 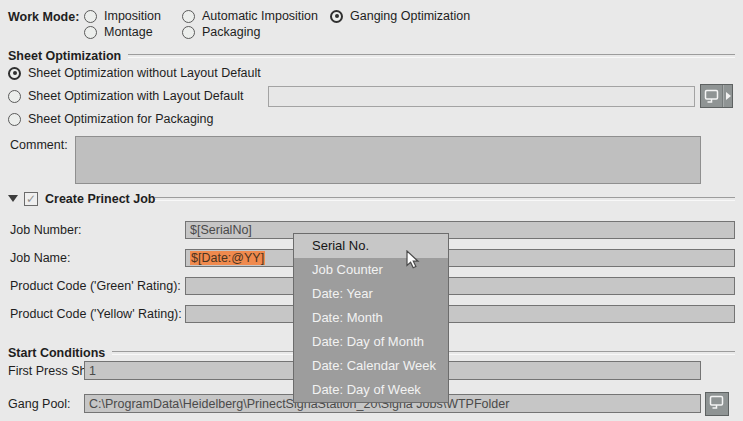 I want to click on layout-default-field, so click(x=482, y=96).